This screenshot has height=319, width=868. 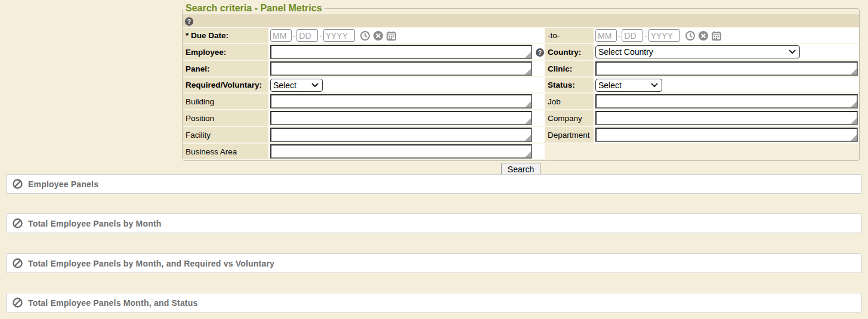 I want to click on building-input, so click(x=401, y=101).